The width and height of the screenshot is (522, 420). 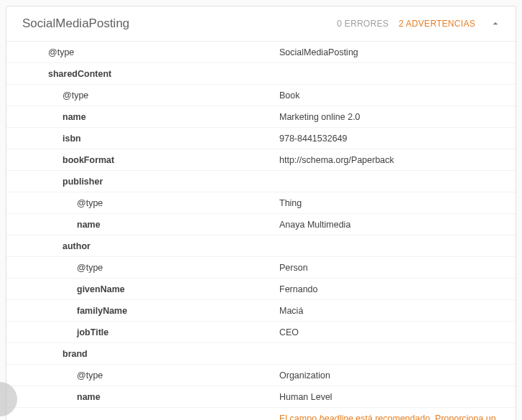 I want to click on errors-count: 0 ERRORES, so click(x=363, y=24).